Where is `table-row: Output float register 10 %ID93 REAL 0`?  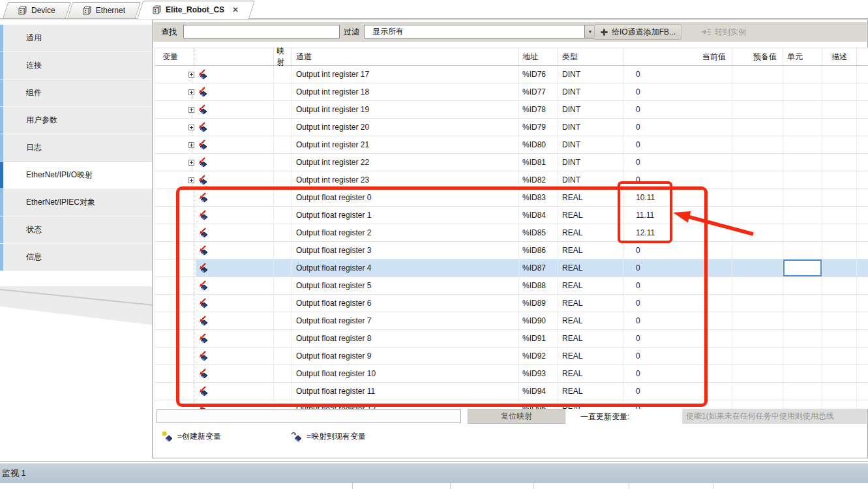
table-row: Output float register 10 %ID93 REAL 0 is located at coordinates (511, 374).